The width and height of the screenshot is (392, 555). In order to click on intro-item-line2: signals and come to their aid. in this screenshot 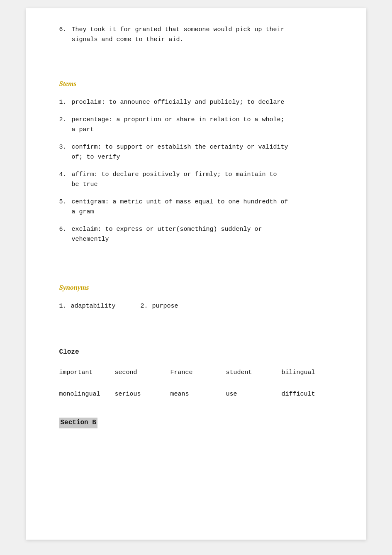, I will do `click(128, 40)`.